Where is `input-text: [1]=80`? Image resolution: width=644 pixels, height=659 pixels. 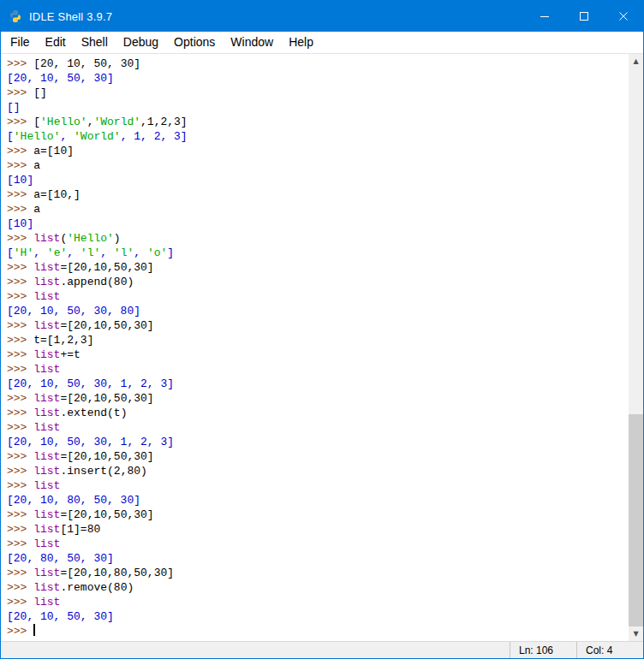 input-text: [1]=80 is located at coordinates (80, 529).